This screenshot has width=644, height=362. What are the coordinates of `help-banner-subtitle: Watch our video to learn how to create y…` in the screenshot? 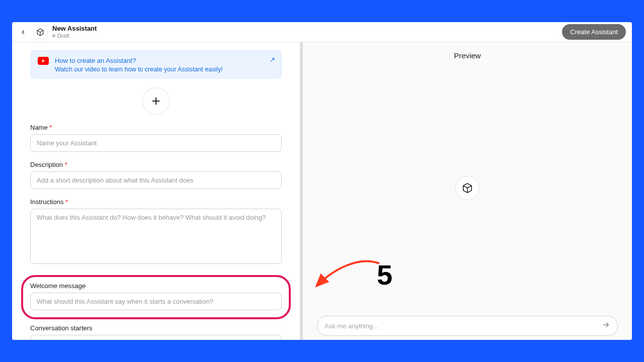 It's located at (139, 69).